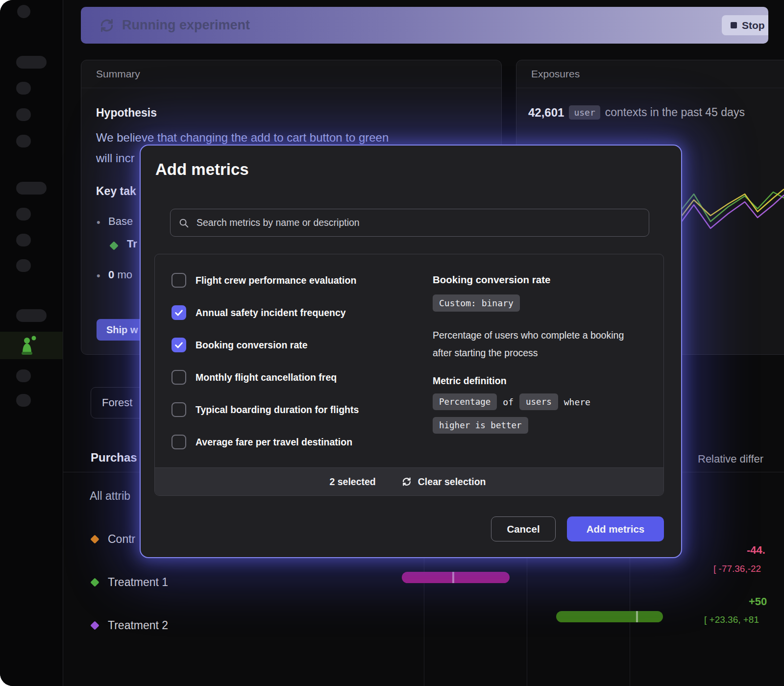 Image resolution: width=784 pixels, height=686 pixels. Describe the element at coordinates (734, 25) in the screenshot. I see `stop-icon` at that location.